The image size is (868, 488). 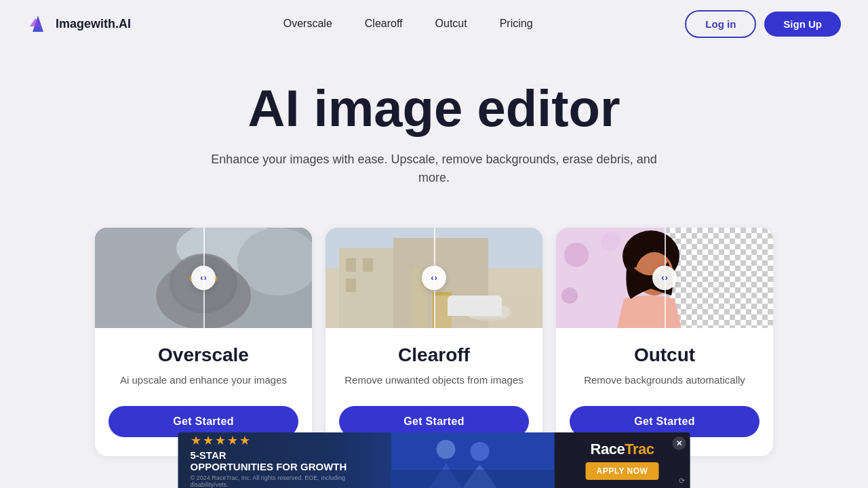 What do you see at coordinates (408, 24) in the screenshot?
I see `nav-links: Overscale Clearoff Outcut Pricing` at bounding box center [408, 24].